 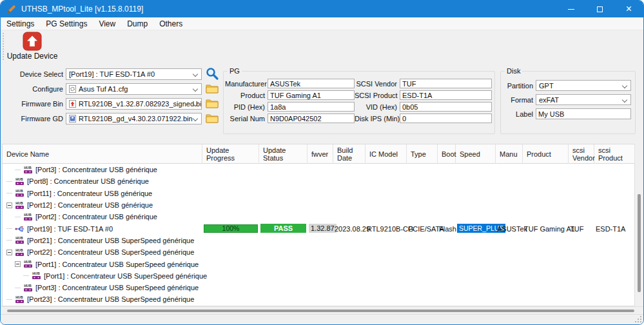 I want to click on column-header: Update Progress, so click(x=231, y=154).